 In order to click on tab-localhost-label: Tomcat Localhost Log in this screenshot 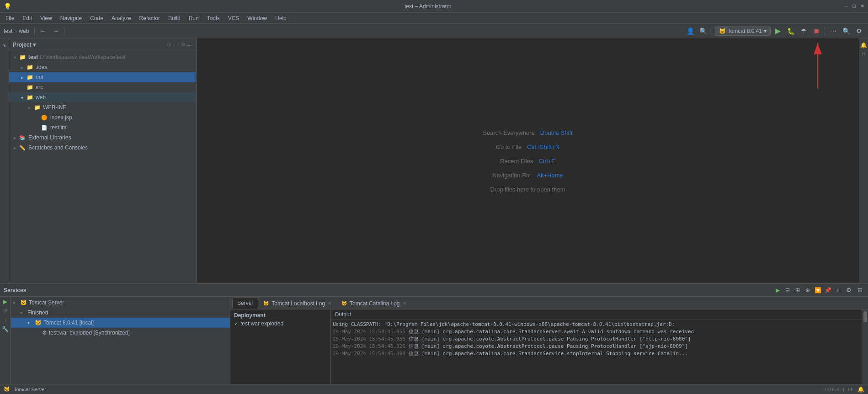, I will do `click(298, 303)`.